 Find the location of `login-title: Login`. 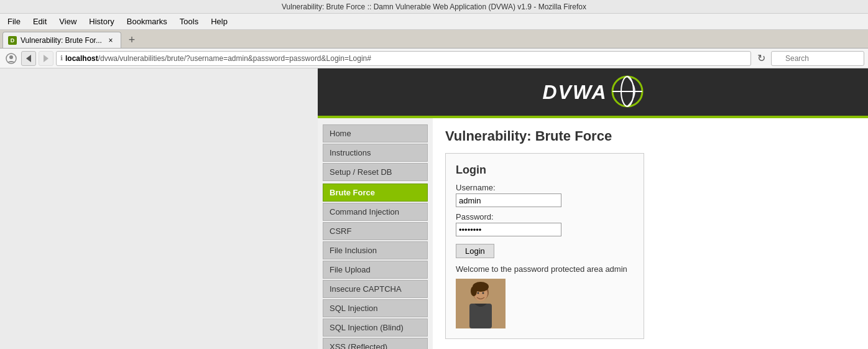

login-title: Login is located at coordinates (545, 170).